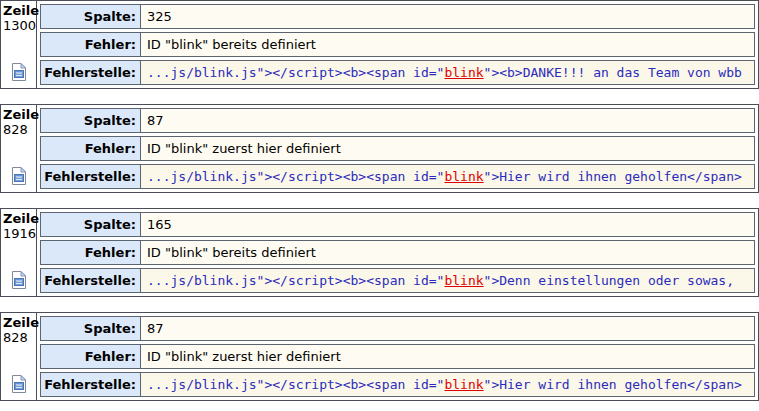  I want to click on line-cell: Zeile 1916, so click(19, 252).